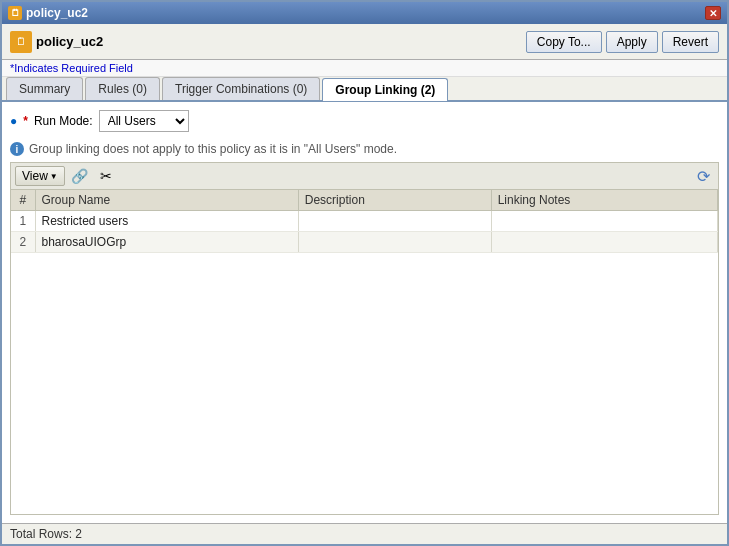 Image resolution: width=729 pixels, height=546 pixels. Describe the element at coordinates (23, 242) in the screenshot. I see `row-num: 2` at that location.